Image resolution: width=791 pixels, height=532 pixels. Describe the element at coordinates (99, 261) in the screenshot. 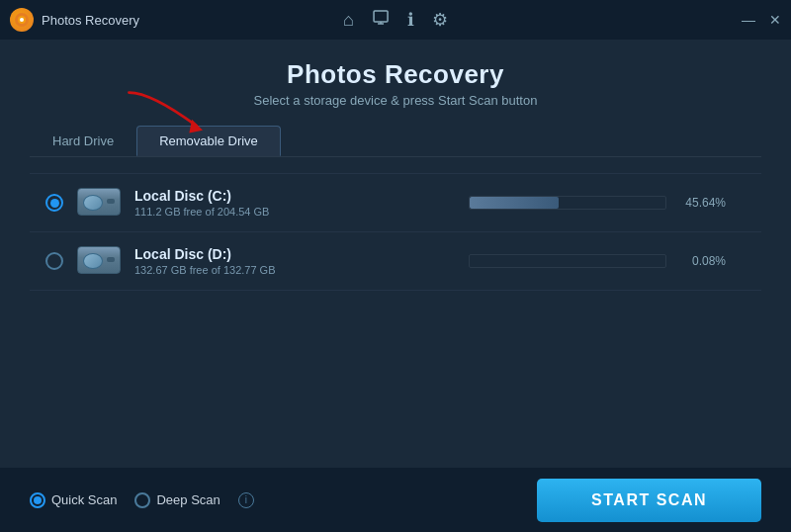

I see `drive-icon-d` at that location.